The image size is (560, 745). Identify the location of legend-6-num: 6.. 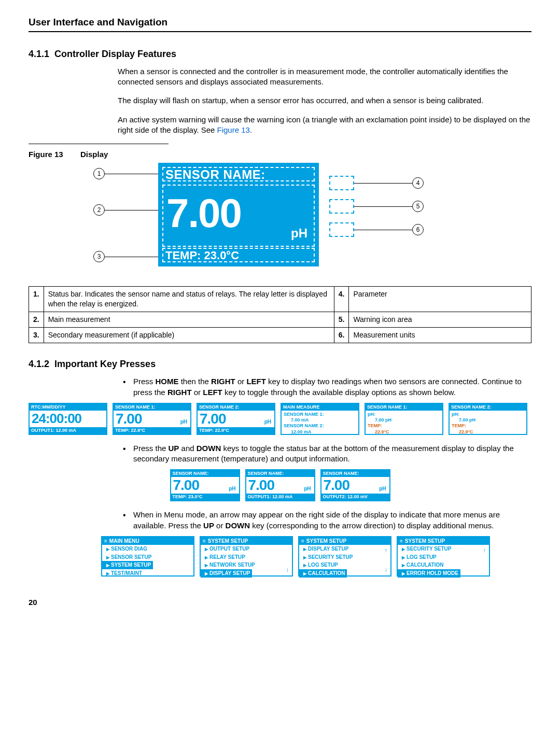
(341, 335).